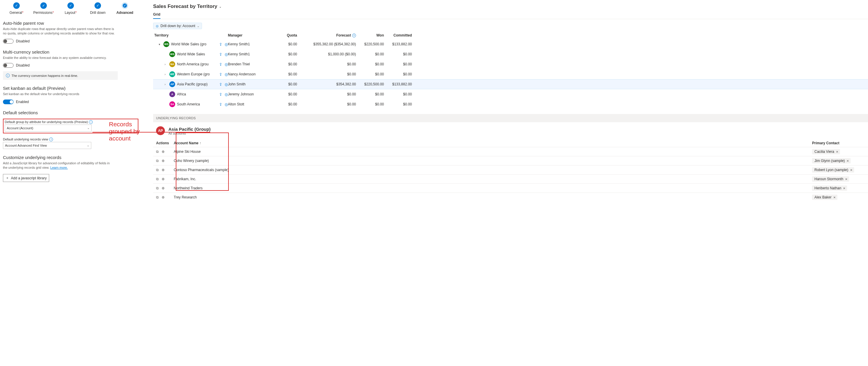  I want to click on group-by-label: Default group by attribute for underlyin…, so click(46, 122).